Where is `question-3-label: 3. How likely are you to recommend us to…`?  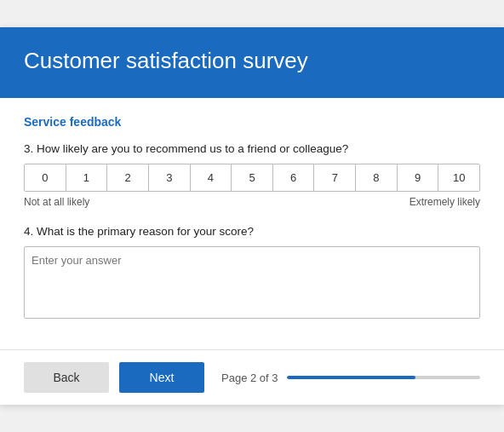
question-3-label: 3. How likely are you to recommend us to… is located at coordinates (252, 148).